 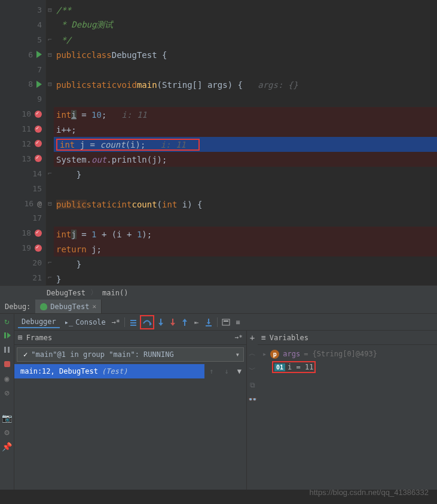 I want to click on drop-frame-icon: ⇤, so click(x=197, y=322).